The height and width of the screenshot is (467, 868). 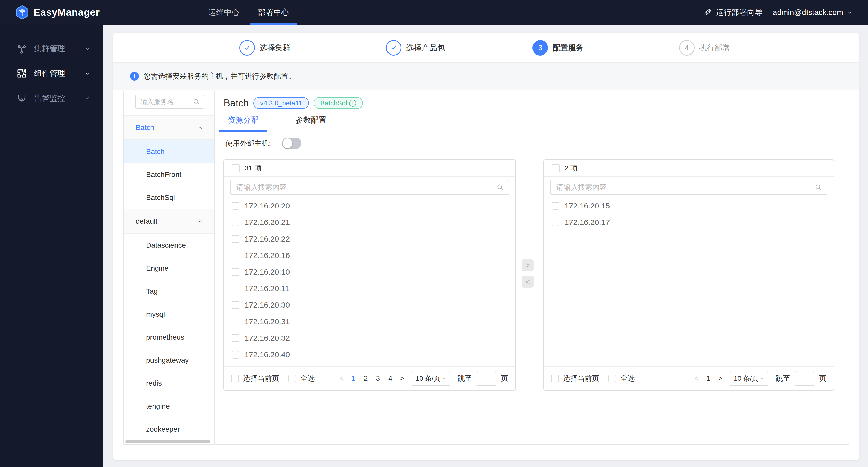 I want to click on service-item-prometheus: prometheus, so click(x=169, y=337).